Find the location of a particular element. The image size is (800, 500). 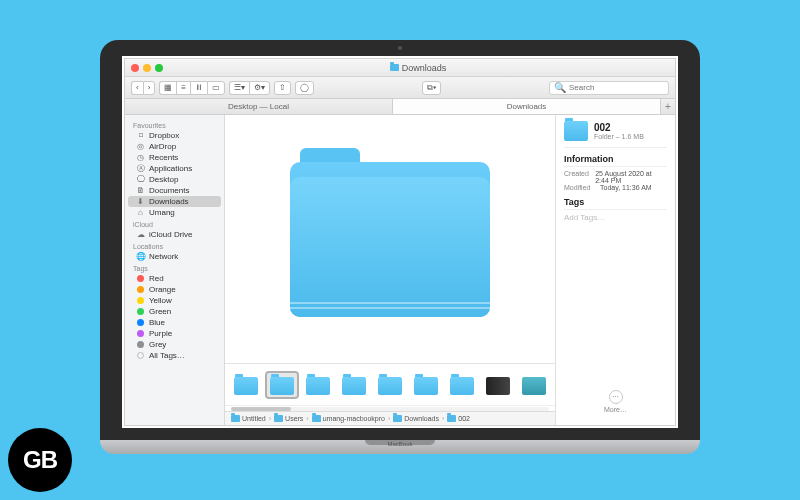

sidebar-item-purple: Purple is located at coordinates (174, 334).